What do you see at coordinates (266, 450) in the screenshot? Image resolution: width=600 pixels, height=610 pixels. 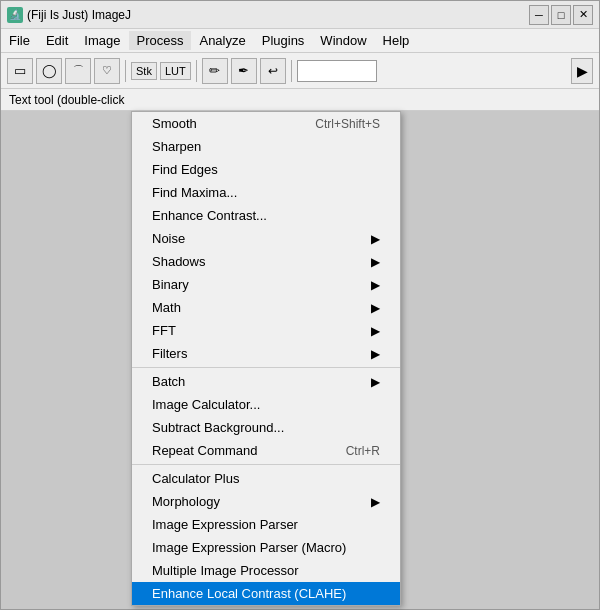 I see `menu-item-repeat-command: Repeat Command Ctrl+R` at bounding box center [266, 450].